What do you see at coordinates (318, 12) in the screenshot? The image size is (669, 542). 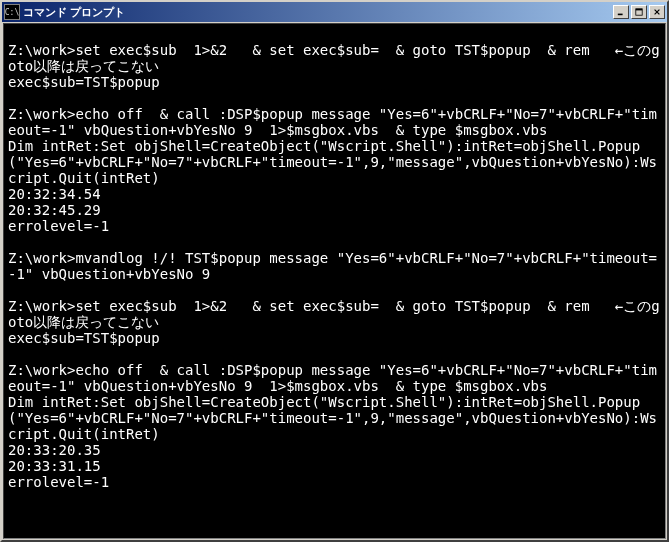 I see `window-title: コマンド プロンプト` at bounding box center [318, 12].